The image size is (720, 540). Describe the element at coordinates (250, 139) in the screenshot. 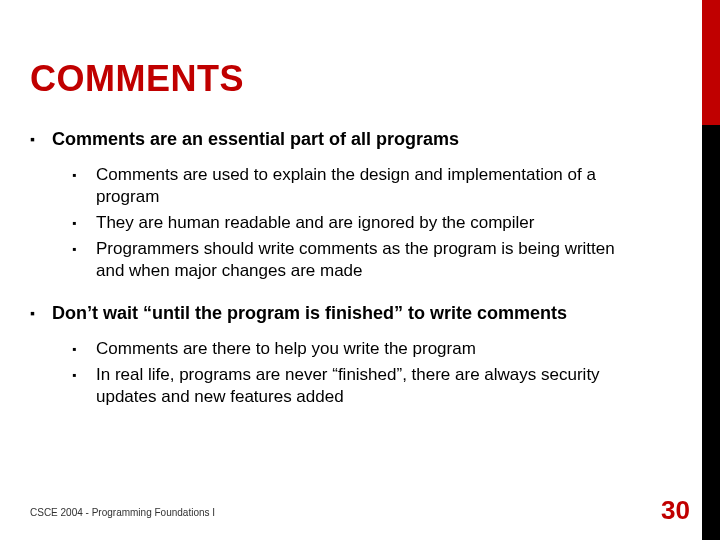

I see `heading-text: Comments are an essential part of all pr…` at that location.